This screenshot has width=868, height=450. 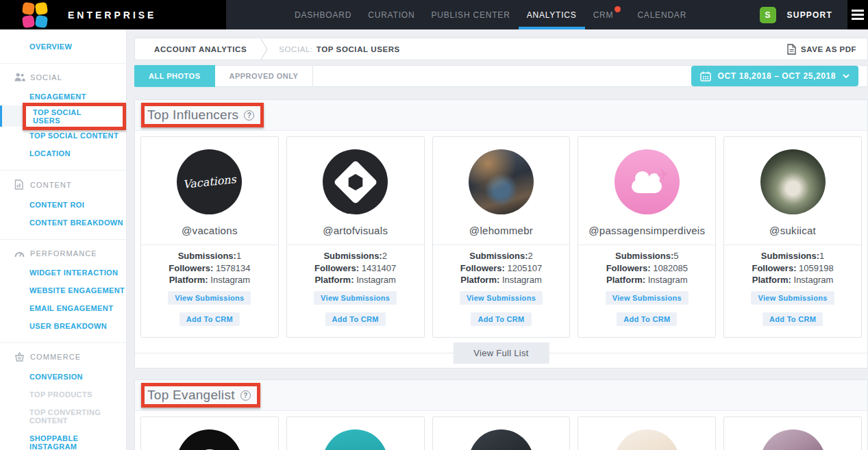 I want to click on sidebar-item-email-engagement: EMAIL ENGAGEMENT, so click(x=63, y=308).